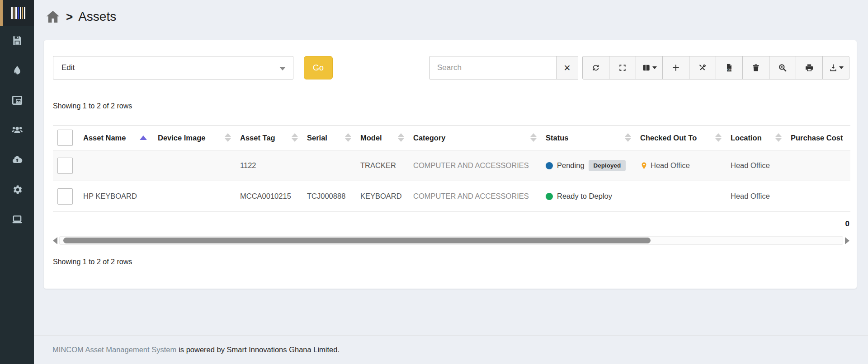 The height and width of the screenshot is (364, 868). Describe the element at coordinates (17, 161) in the screenshot. I see `cloud-upload-icon` at that location.